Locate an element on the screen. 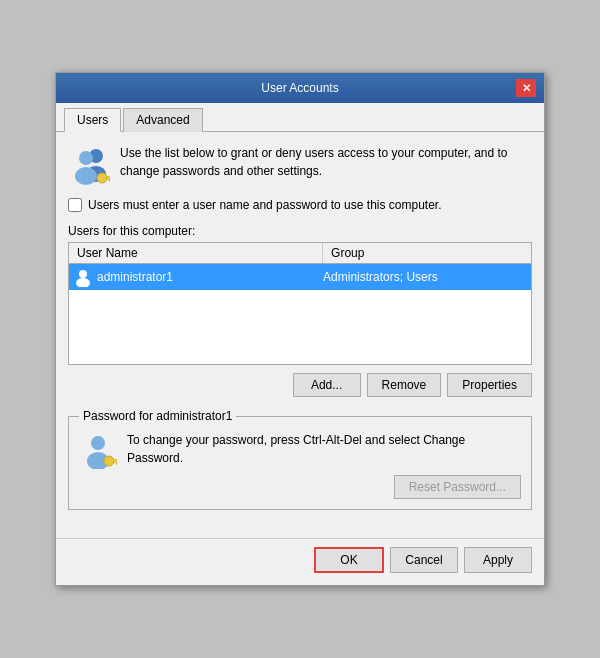 This screenshot has width=600, height=658. user-row-icon is located at coordinates (83, 277).